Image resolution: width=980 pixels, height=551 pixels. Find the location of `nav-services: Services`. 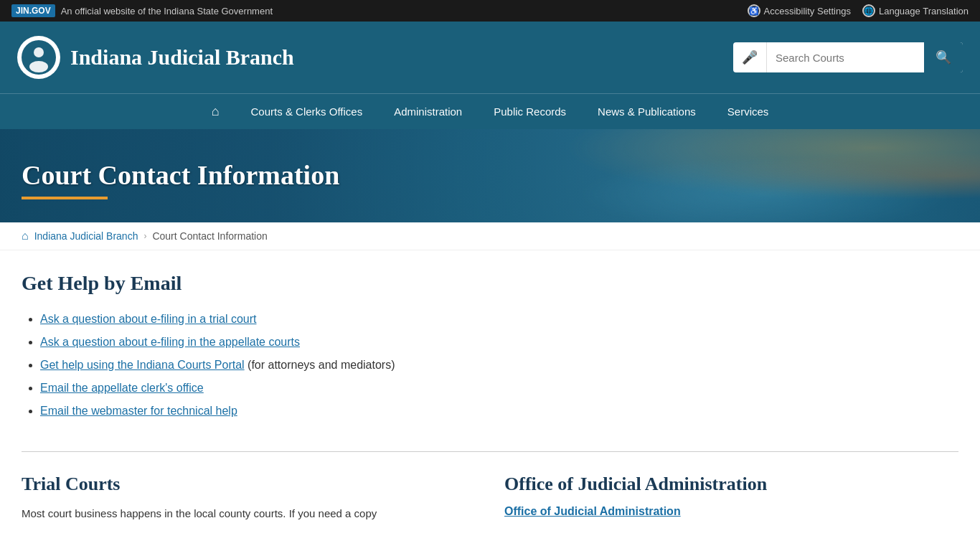

nav-services: Services is located at coordinates (748, 112).